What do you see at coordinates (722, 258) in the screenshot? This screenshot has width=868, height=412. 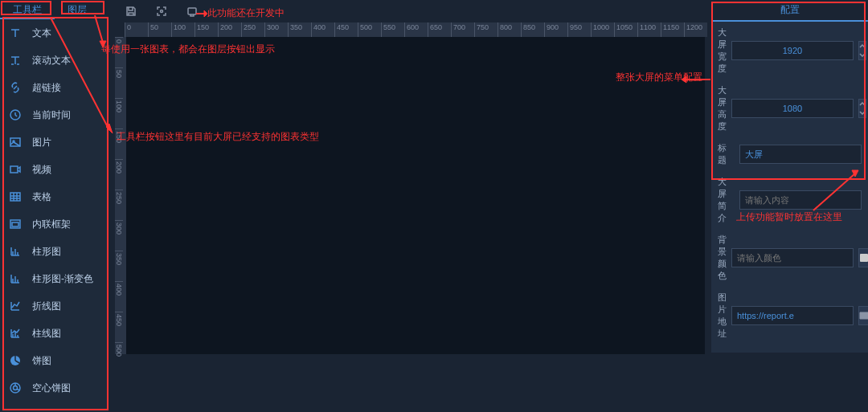 I see `bgcolor-label: 背景颜色` at bounding box center [722, 258].